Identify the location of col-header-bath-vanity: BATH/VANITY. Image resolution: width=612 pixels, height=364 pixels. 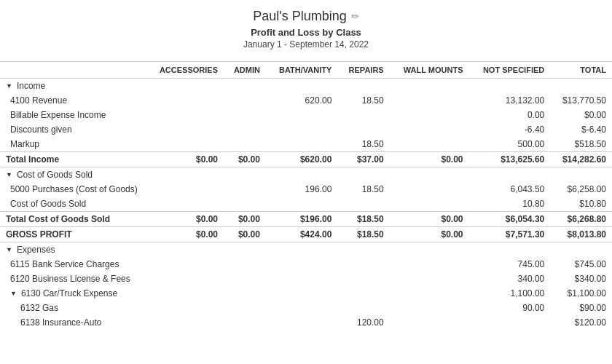
(302, 70).